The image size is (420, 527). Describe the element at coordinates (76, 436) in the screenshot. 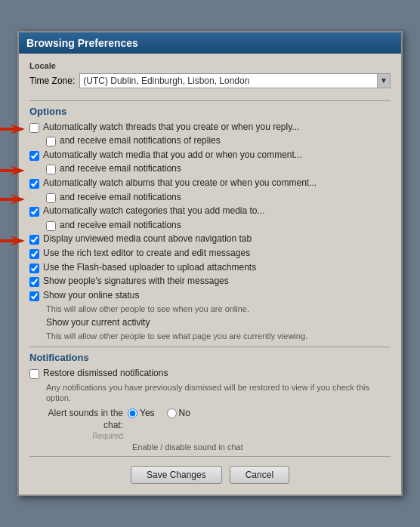

I see `alert-required-label: Required` at that location.